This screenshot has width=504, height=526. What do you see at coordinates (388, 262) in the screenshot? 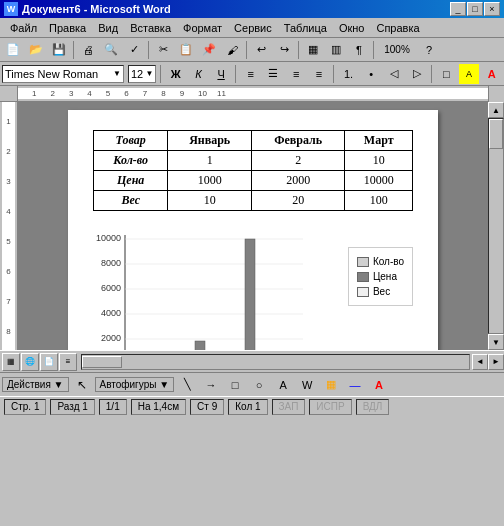
I see `legend-kolvo-label: Кол-во` at bounding box center [388, 262].